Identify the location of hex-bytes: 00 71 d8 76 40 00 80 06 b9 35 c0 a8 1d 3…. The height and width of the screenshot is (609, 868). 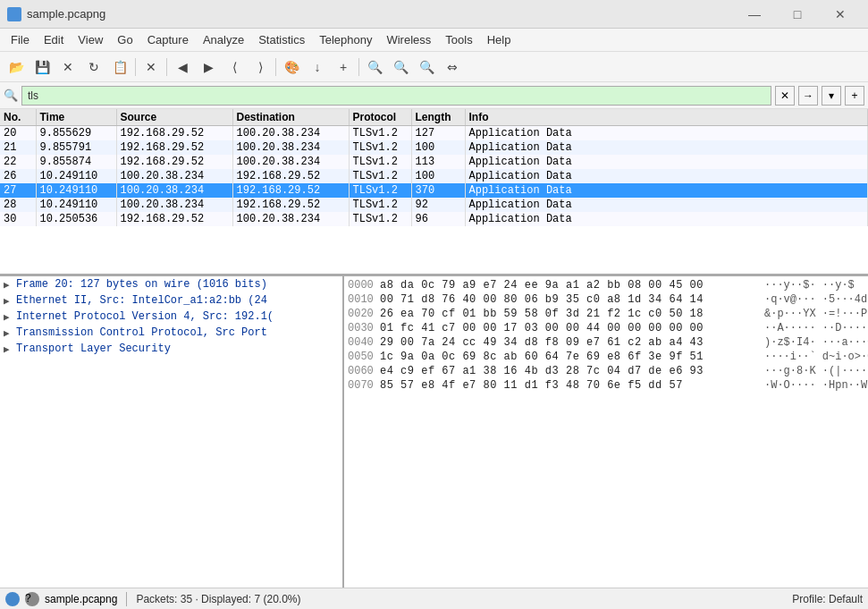
(569, 300).